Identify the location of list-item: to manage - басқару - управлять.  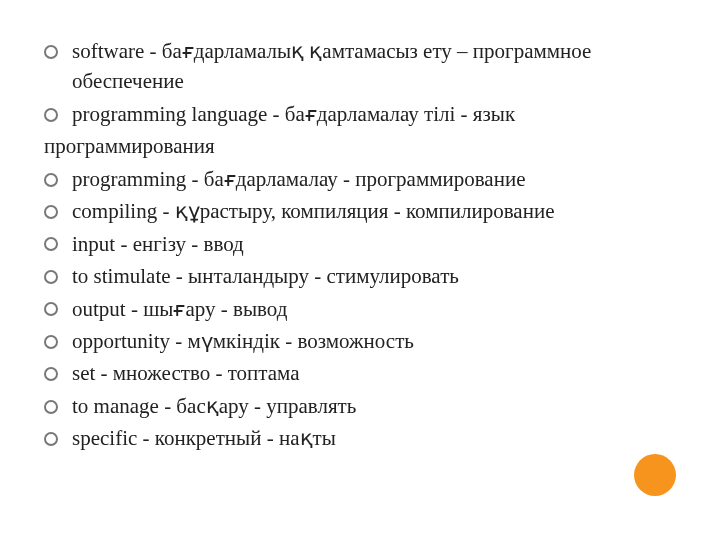
(360, 406).